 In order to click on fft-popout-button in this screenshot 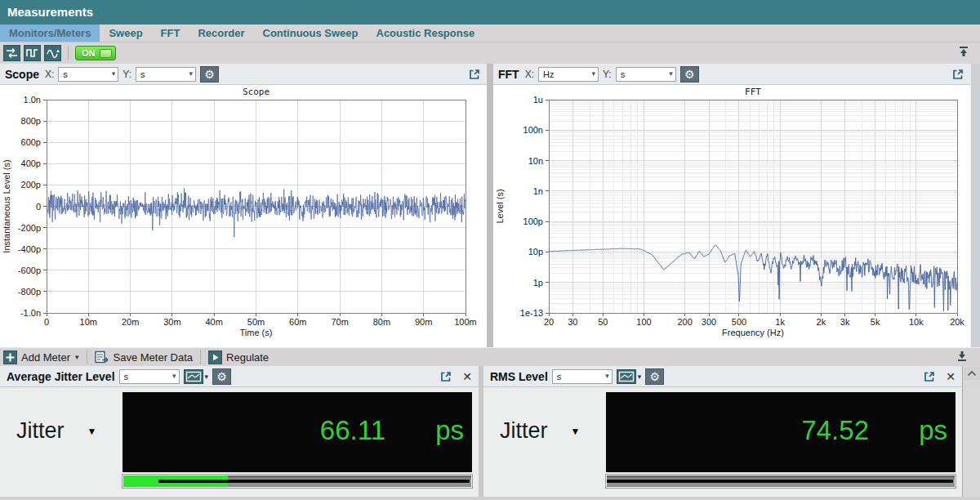, I will do `click(958, 74)`.